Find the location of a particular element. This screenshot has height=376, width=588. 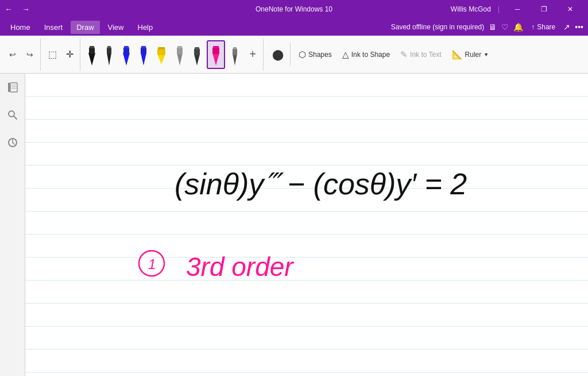

pen-yellow-highlight is located at coordinates (161, 55).